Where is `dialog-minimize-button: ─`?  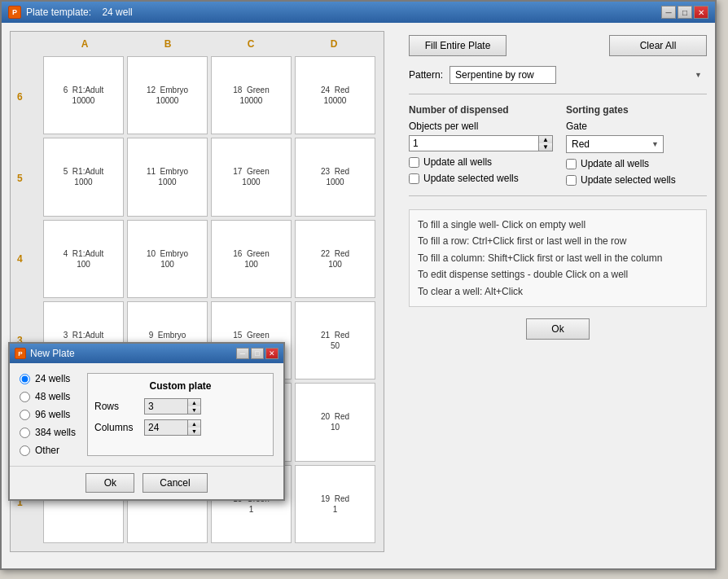 dialog-minimize-button: ─ is located at coordinates (243, 353).